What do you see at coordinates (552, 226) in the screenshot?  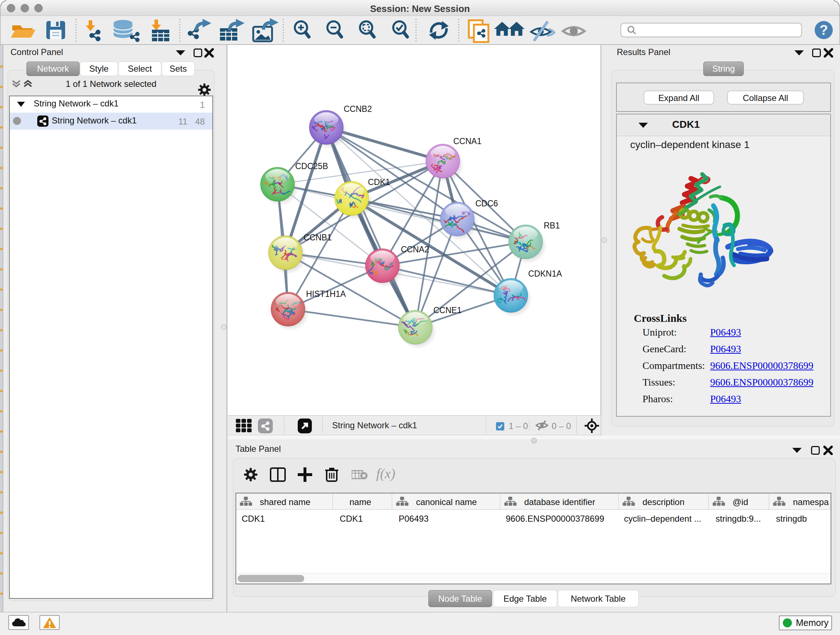 I see `svg-text: RB1` at bounding box center [552, 226].